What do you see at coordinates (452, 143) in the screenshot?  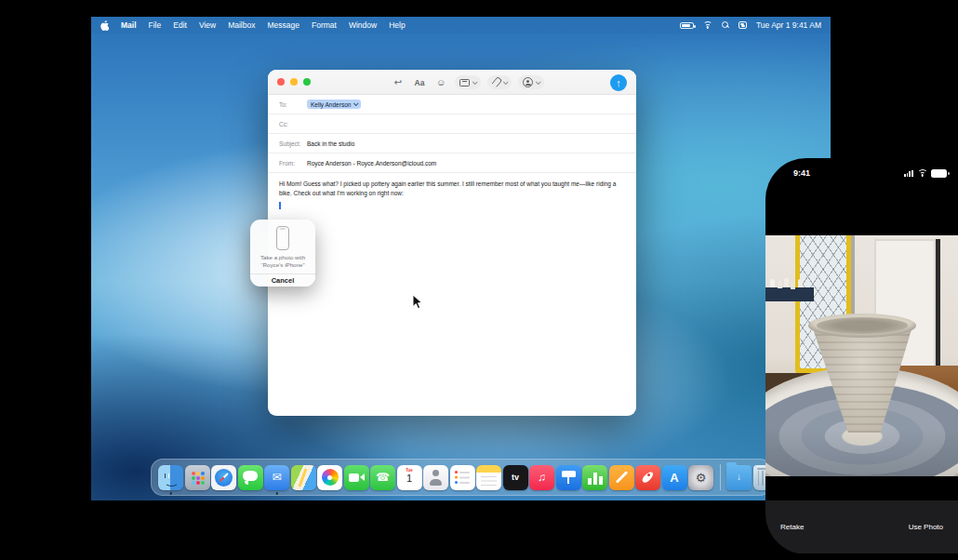 I see `subject-field-row: Subject: Back in the studio` at bounding box center [452, 143].